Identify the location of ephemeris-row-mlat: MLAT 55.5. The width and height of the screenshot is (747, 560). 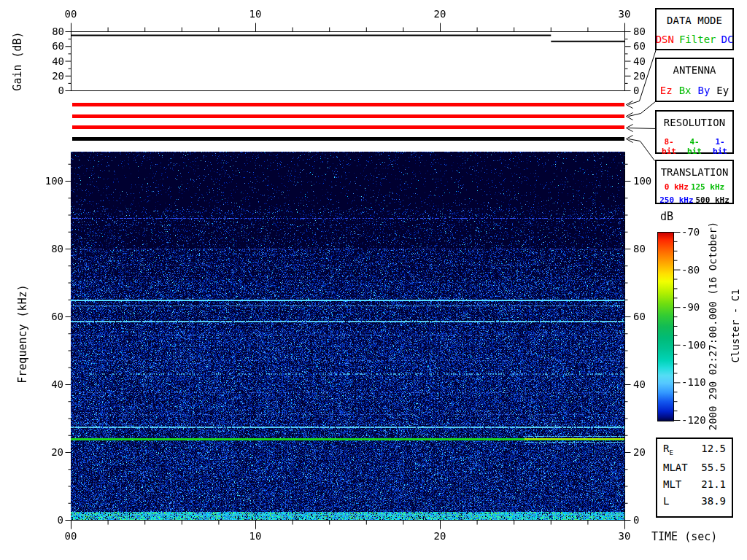
(694, 467).